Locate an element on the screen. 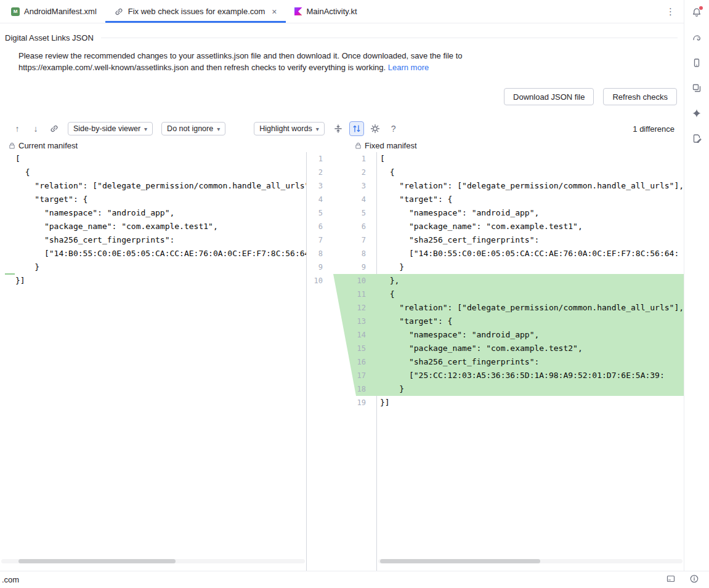 This screenshot has width=709, height=588. info-icon is located at coordinates (694, 580).